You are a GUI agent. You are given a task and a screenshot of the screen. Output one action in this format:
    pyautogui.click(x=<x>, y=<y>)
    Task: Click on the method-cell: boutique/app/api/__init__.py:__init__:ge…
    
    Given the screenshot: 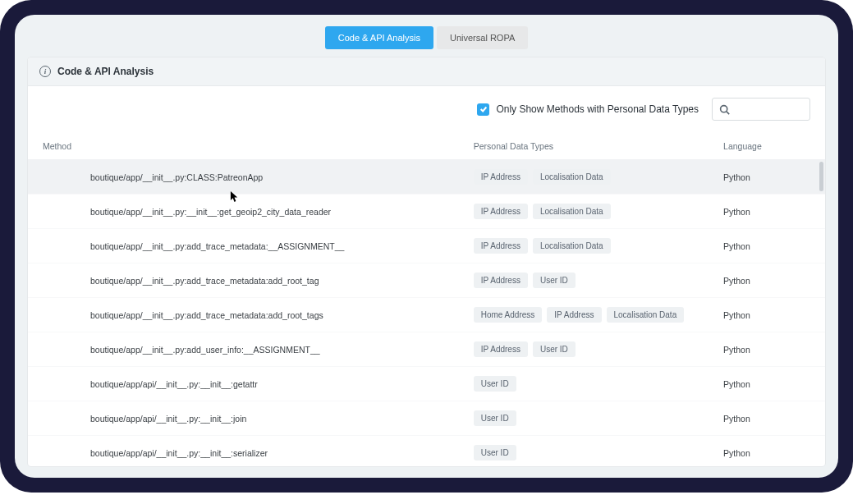 What is the action you would take?
    pyautogui.click(x=258, y=384)
    